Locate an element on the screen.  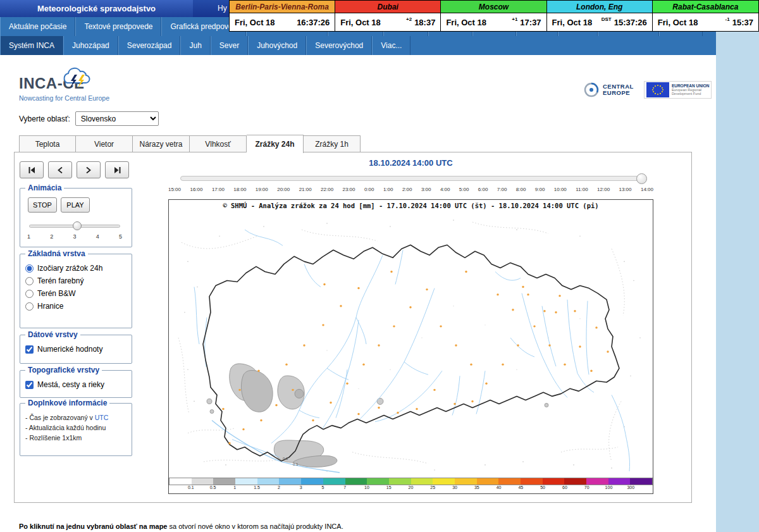
speed-slider-handle is located at coordinates (77, 226).